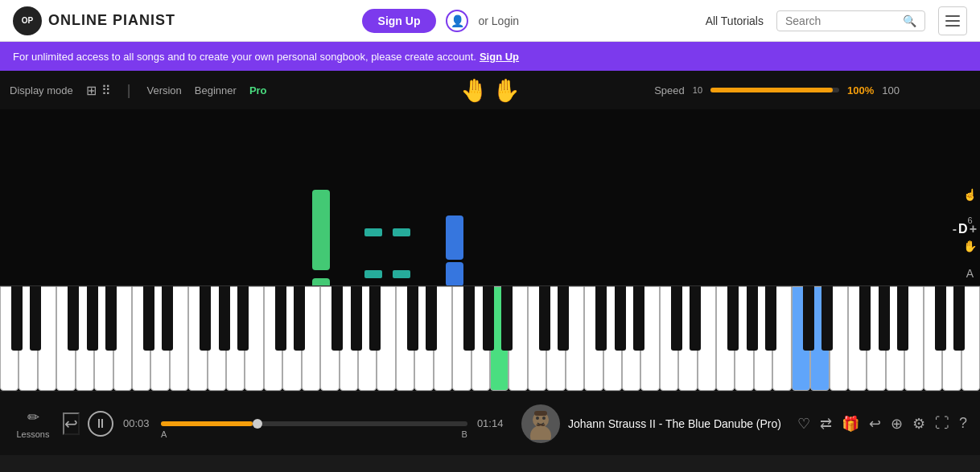  What do you see at coordinates (918, 424) in the screenshot?
I see `bottom-right-controls: ↩ ⊕ ⚙ ⛶ ?` at bounding box center [918, 424].